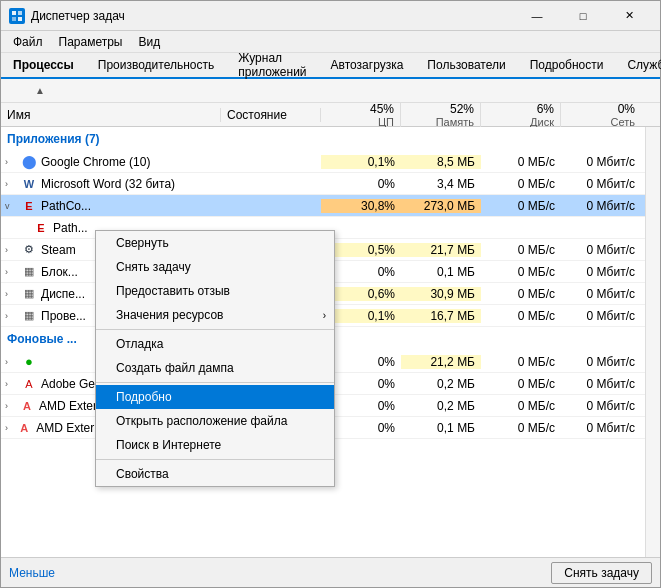 This screenshot has height=588, width=661. I want to click on end-task-button: Снять задачу, so click(602, 573).